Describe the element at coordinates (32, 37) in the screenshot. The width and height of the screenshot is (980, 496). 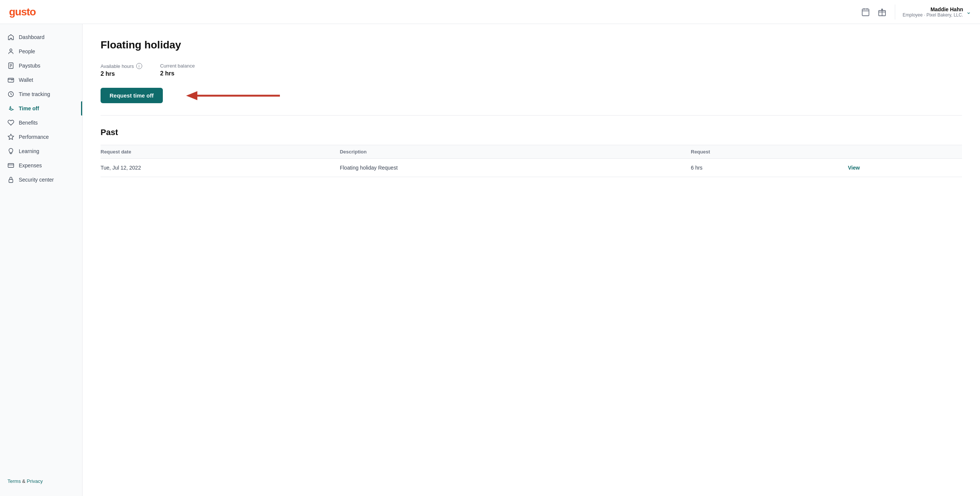
I see `sidebar-label-dashboard: Dashboard` at that location.